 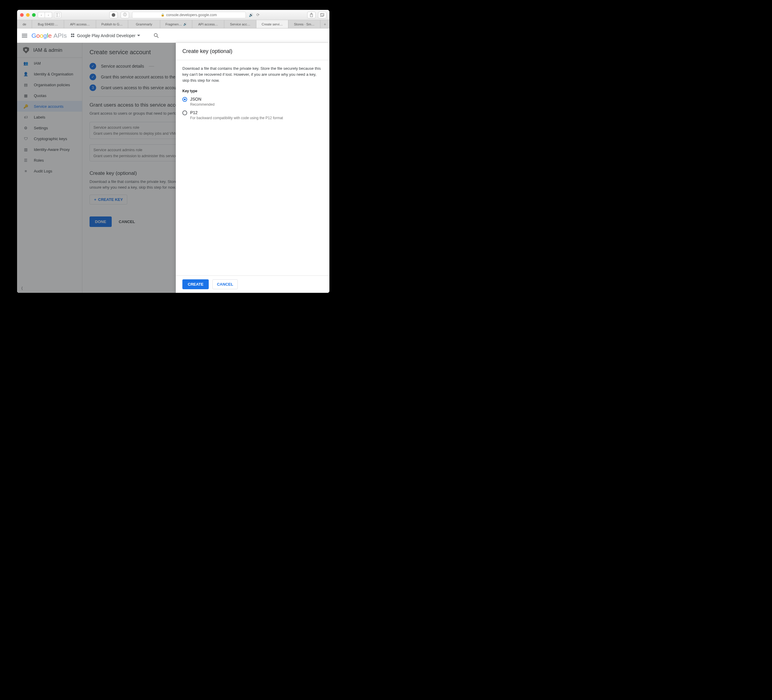 What do you see at coordinates (253, 51) in the screenshot?
I see `panel-title: Create key (optional)` at bounding box center [253, 51].